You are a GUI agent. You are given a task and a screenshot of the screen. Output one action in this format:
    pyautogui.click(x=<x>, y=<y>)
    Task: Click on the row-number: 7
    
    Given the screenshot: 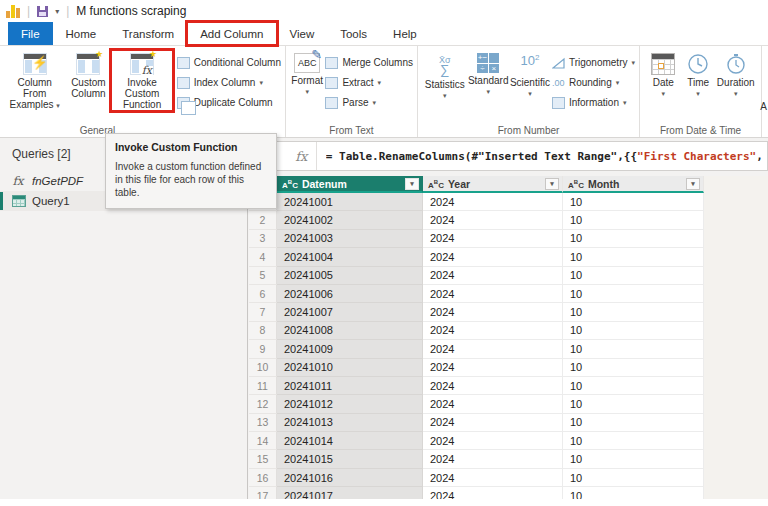 What is the action you would take?
    pyautogui.click(x=263, y=312)
    